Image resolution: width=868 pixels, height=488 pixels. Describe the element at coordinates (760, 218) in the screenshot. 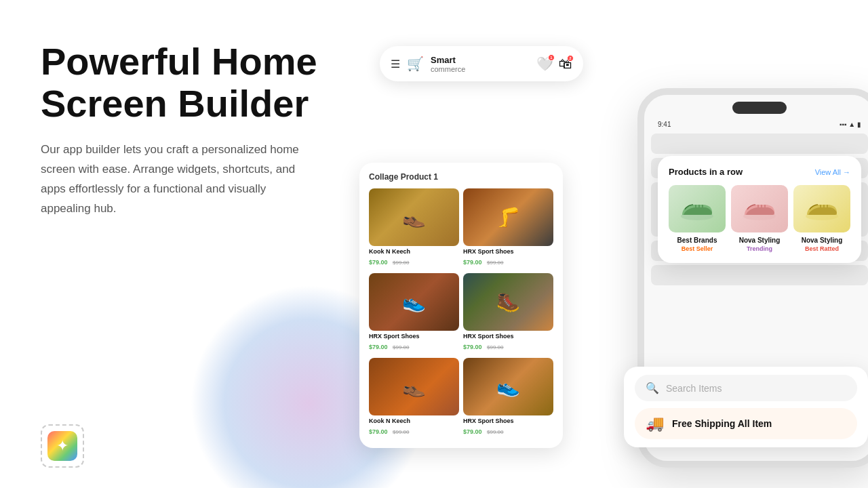

I see `products-grid: Best Brands Best Seller Nova St` at that location.